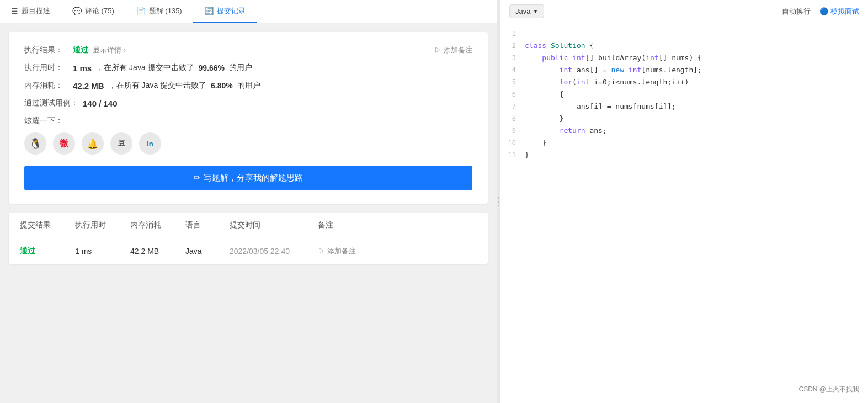 The height and width of the screenshot is (403, 868). Describe the element at coordinates (566, 131) in the screenshot. I see `code-text: return ans;` at that location.